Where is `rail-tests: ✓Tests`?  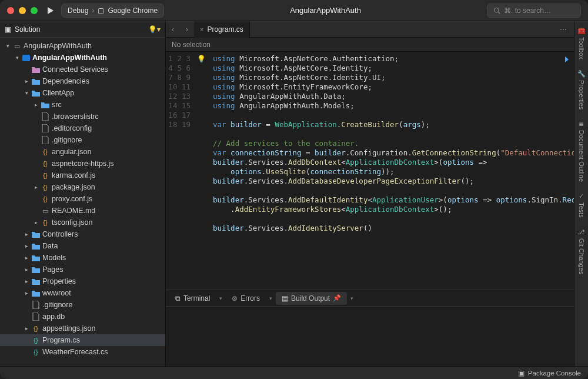
rail-tests: ✓Tests is located at coordinates (582, 205).